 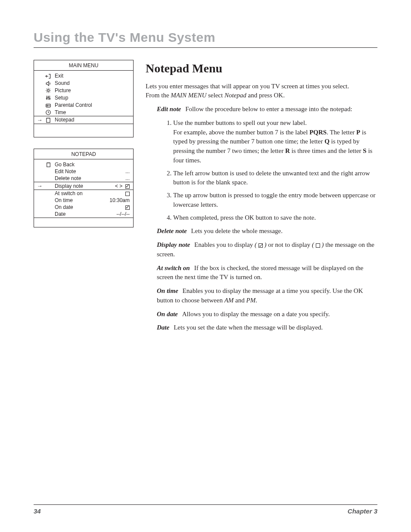 I want to click on chapter-label: Chapter 3, so click(x=363, y=511).